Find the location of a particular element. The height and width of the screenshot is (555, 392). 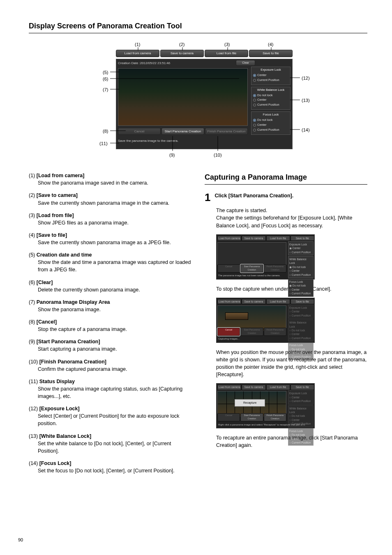

panorama-tool-window: Creation Date :2012/05/22 23:51:46 Clear… is located at coordinates (204, 104).